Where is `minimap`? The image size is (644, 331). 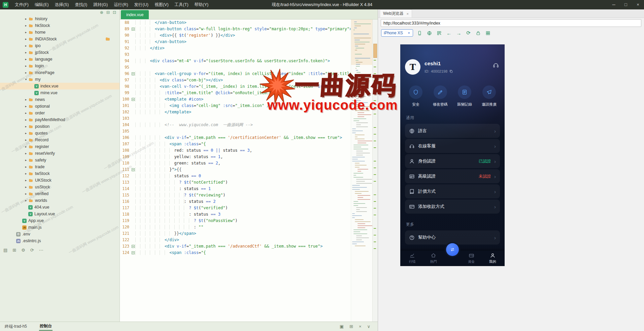
minimap is located at coordinates (362, 171).